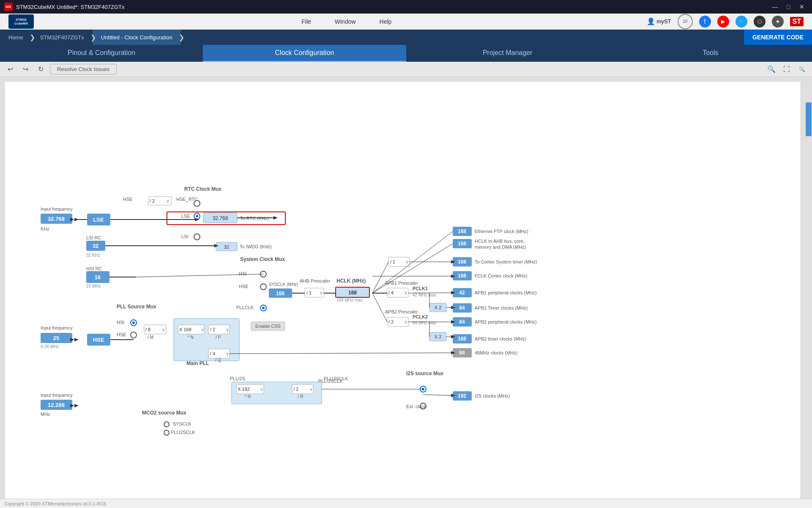  Describe the element at coordinates (276, 218) in the screenshot. I see `arrow-rtc-out` at that location.